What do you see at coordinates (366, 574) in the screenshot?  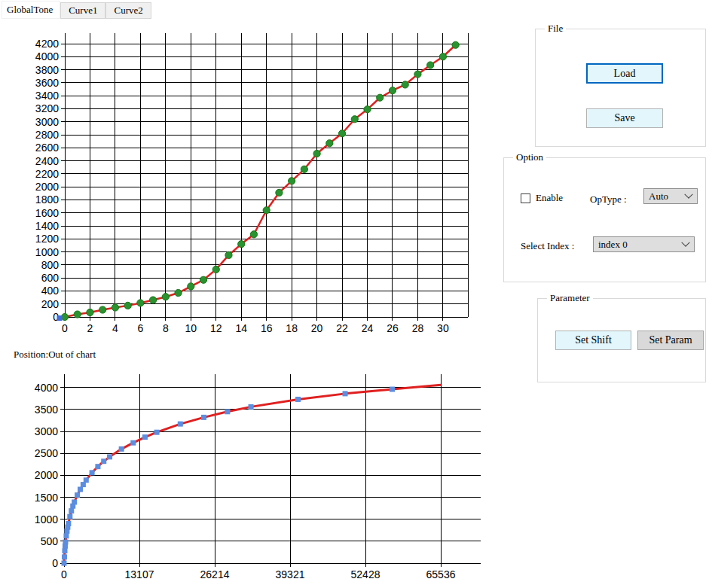 I see `x-tick-label: 52428` at bounding box center [366, 574].